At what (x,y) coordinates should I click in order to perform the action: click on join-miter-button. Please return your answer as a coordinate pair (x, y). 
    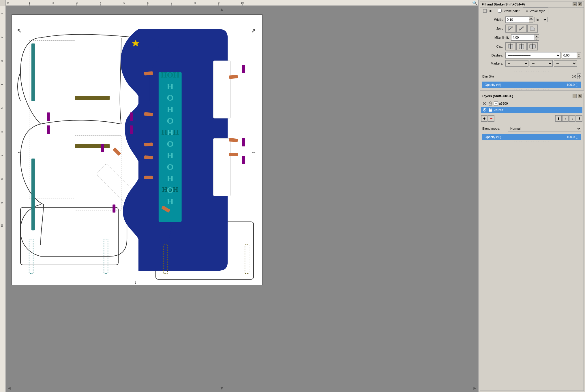
    Looking at the image, I should click on (511, 29).